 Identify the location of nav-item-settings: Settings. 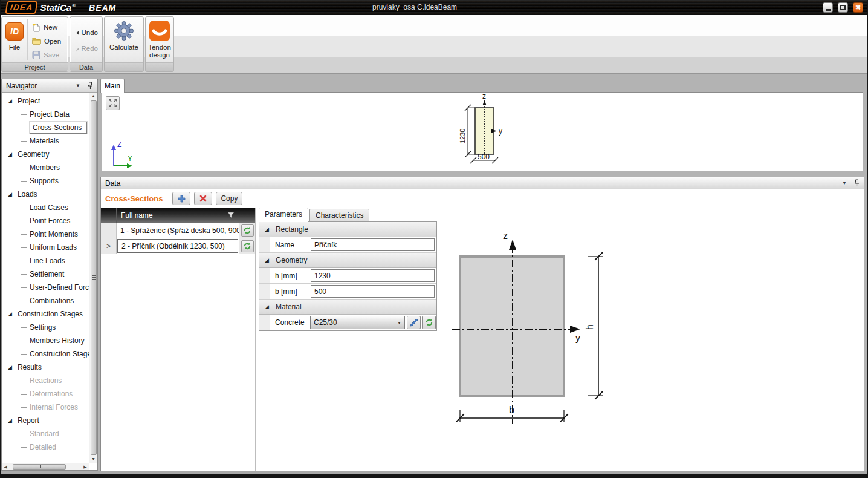
(45, 327).